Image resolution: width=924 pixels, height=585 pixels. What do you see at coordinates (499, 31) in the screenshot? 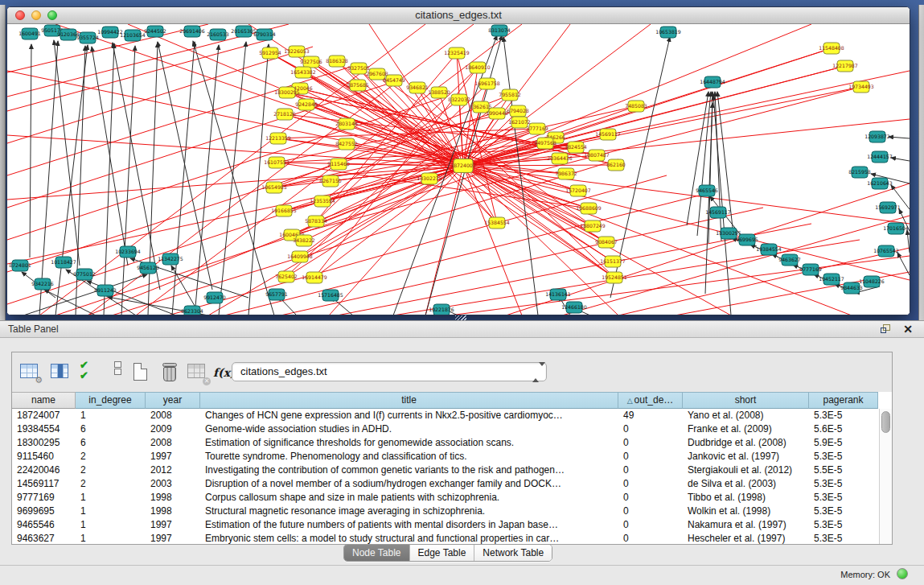
I see `graph-node: 8313074` at bounding box center [499, 31].